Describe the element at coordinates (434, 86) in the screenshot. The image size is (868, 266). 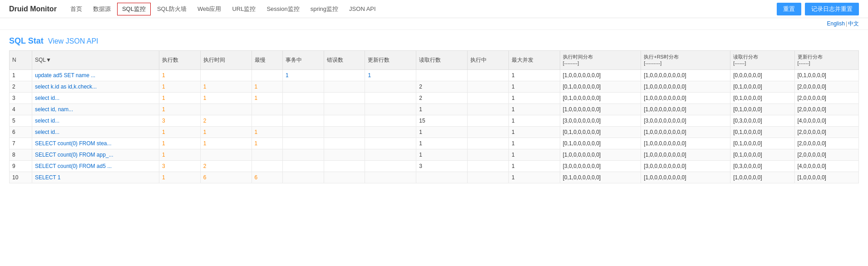
I see `table-row: 2select k.id as id,k.check...11121[0,1,0…` at that location.